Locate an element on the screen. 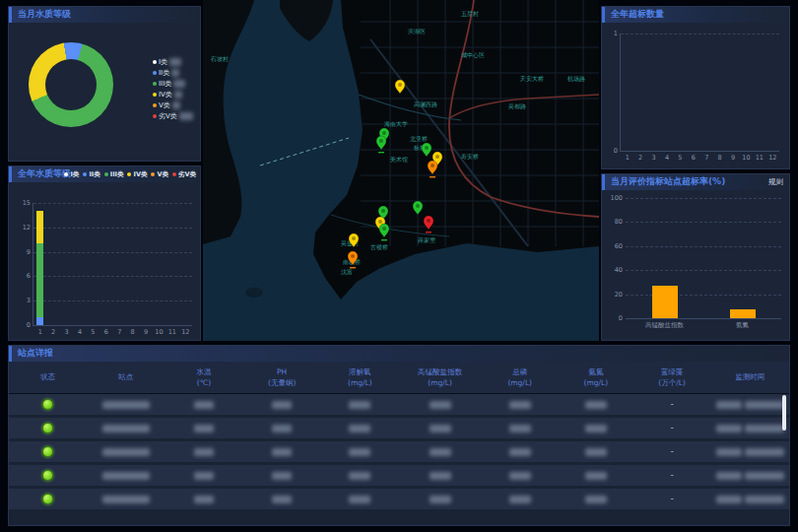  exceedance-chart: 01123456789101112 is located at coordinates (699, 93).